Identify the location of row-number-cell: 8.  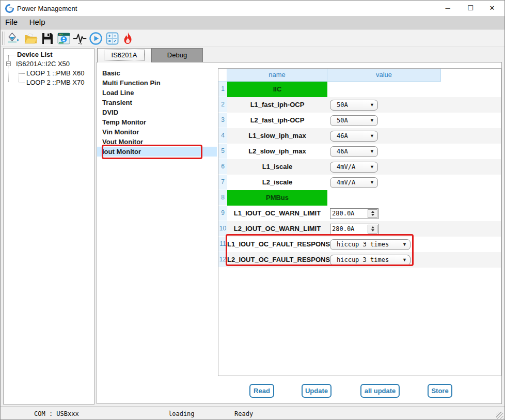
(223, 198).